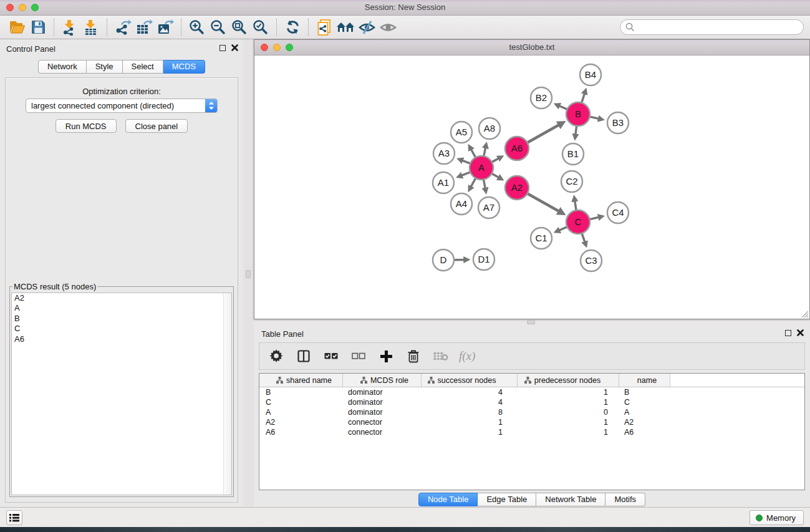 This screenshot has width=810, height=532. I want to click on first-neighbors-icon, so click(345, 27).